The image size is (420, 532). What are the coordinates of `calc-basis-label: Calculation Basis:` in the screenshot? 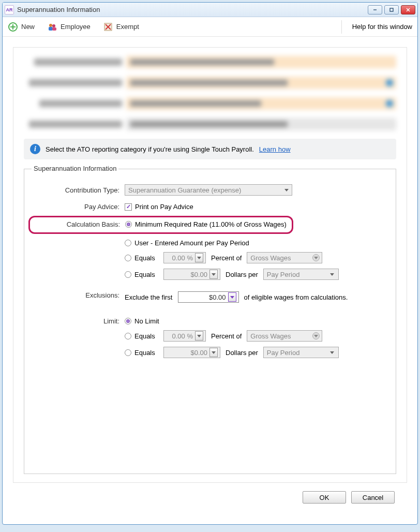 It's located at (80, 225).